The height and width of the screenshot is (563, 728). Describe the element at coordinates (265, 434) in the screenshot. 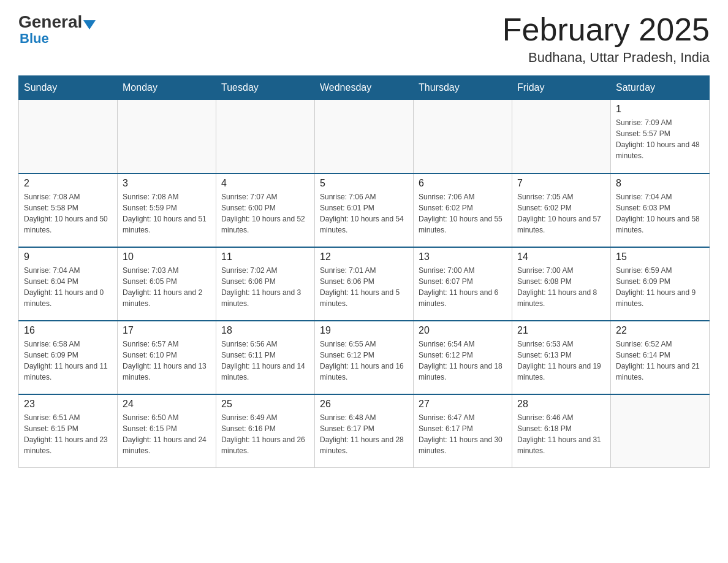

I see `day-info: Sunrise: 6:49 AM Sunset: 6:16 PM Dayligh…` at that location.